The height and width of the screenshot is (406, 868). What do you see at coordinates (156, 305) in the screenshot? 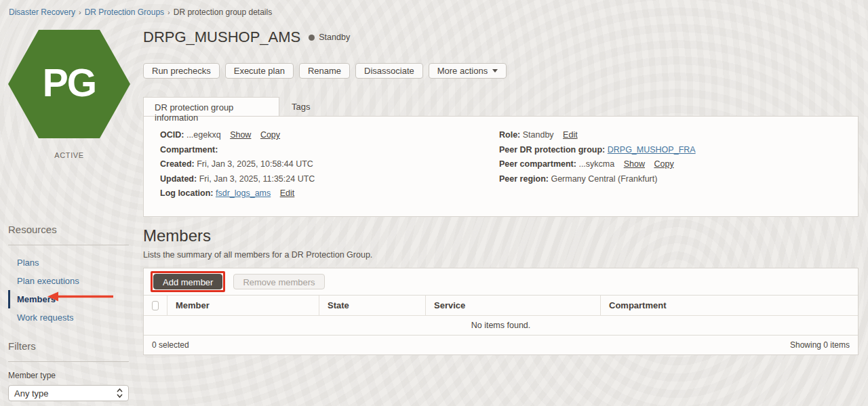
I see `select-all-cell` at bounding box center [156, 305].